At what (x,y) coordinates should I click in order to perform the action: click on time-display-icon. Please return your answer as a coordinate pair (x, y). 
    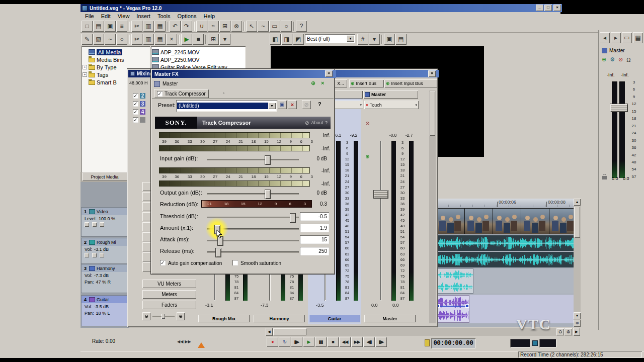
    Looking at the image, I should click on (427, 343).